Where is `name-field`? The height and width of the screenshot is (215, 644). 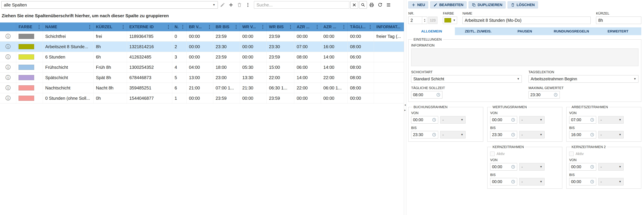 name-field is located at coordinates (526, 20).